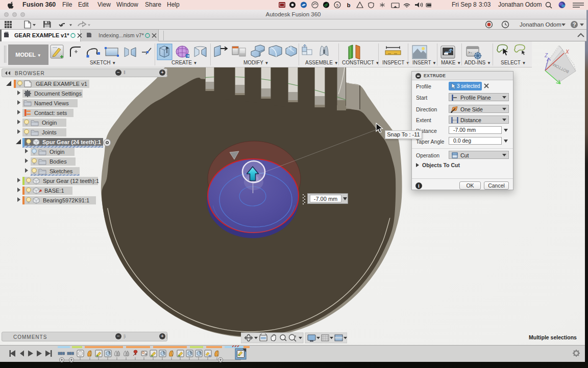 Image resolution: width=588 pixels, height=368 pixels. Describe the element at coordinates (61, 171) in the screenshot. I see `svg-text: Sketches` at that location.